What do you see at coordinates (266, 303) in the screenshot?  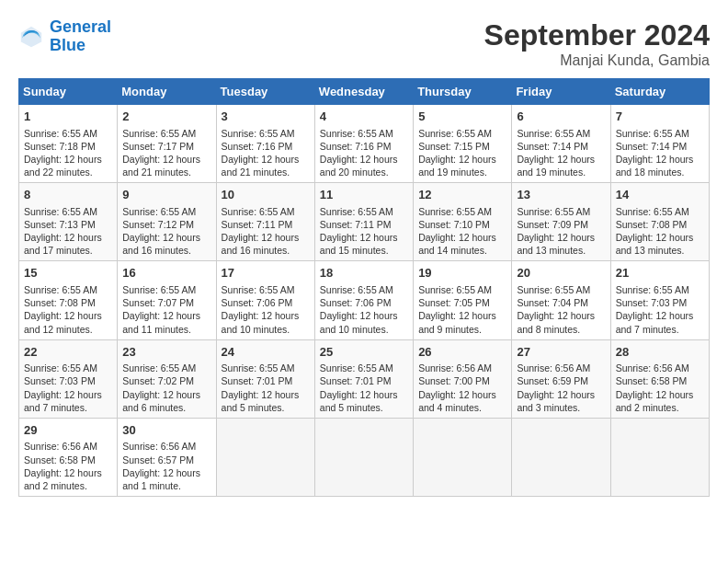 I see `sunset-text: Sunset: 7:06 PM` at bounding box center [266, 303].